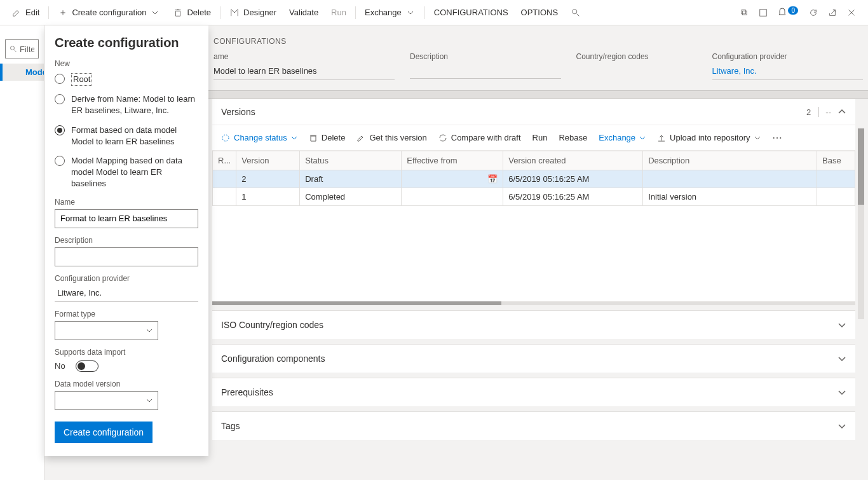  Describe the element at coordinates (452, 179) in the screenshot. I see `cell-effective: 📅` at that location.